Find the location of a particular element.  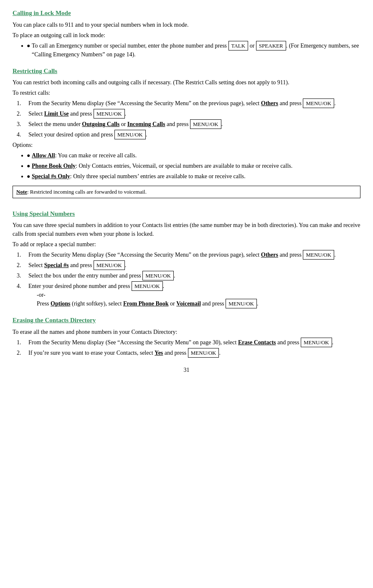

menuok-key-s1: MENU/OK is located at coordinates (318, 255).